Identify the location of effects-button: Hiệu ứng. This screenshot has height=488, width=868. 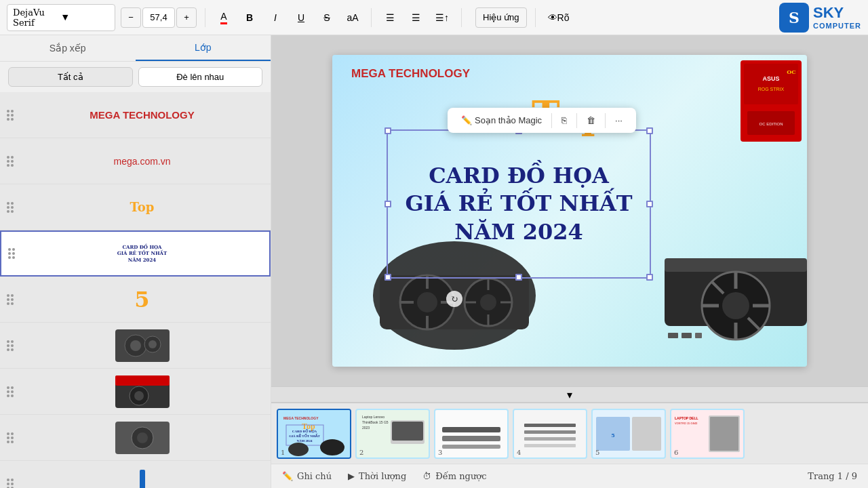
(501, 18).